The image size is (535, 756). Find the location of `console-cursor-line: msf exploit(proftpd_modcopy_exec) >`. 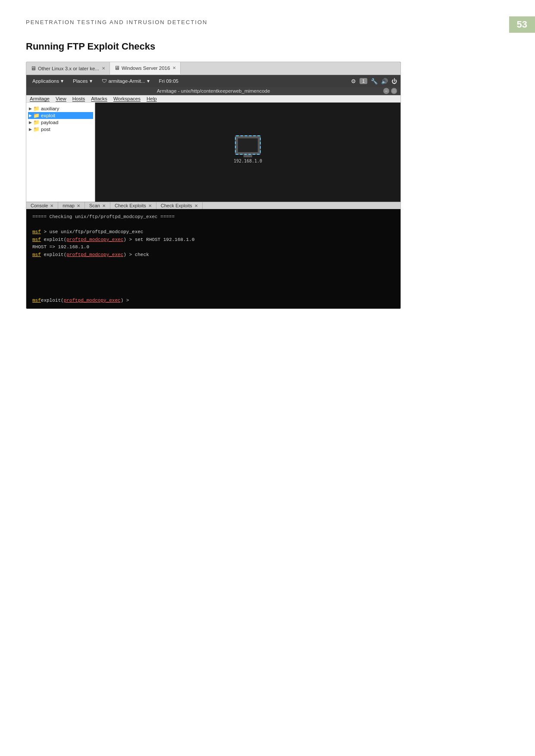

console-cursor-line: msf exploit(proftpd_modcopy_exec) > is located at coordinates (213, 301).